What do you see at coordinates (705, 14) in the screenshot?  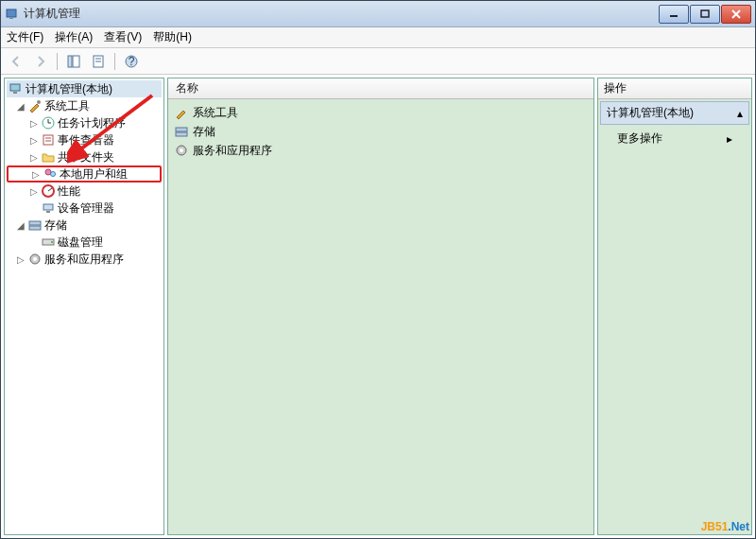 I see `maximize-button` at bounding box center [705, 14].